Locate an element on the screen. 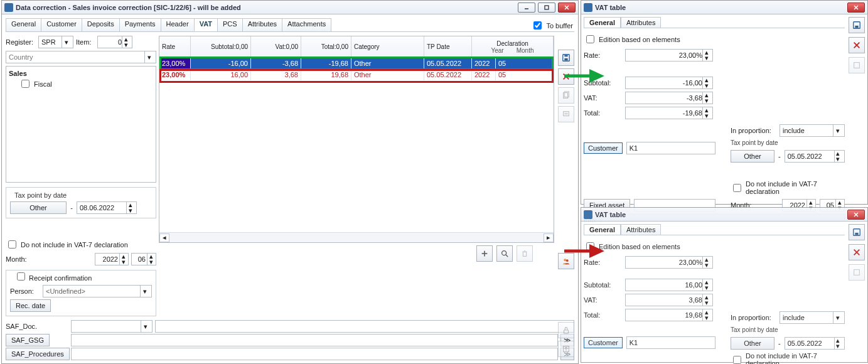 The image size is (868, 364). fiscal-checkbox is located at coordinates (25, 84).